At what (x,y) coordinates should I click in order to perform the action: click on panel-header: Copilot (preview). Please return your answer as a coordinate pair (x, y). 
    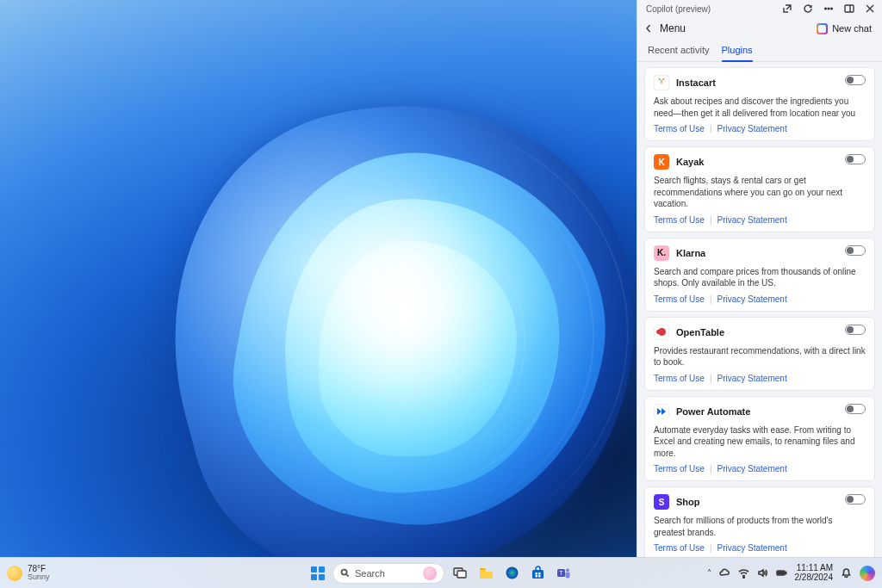
    Looking at the image, I should click on (760, 8).